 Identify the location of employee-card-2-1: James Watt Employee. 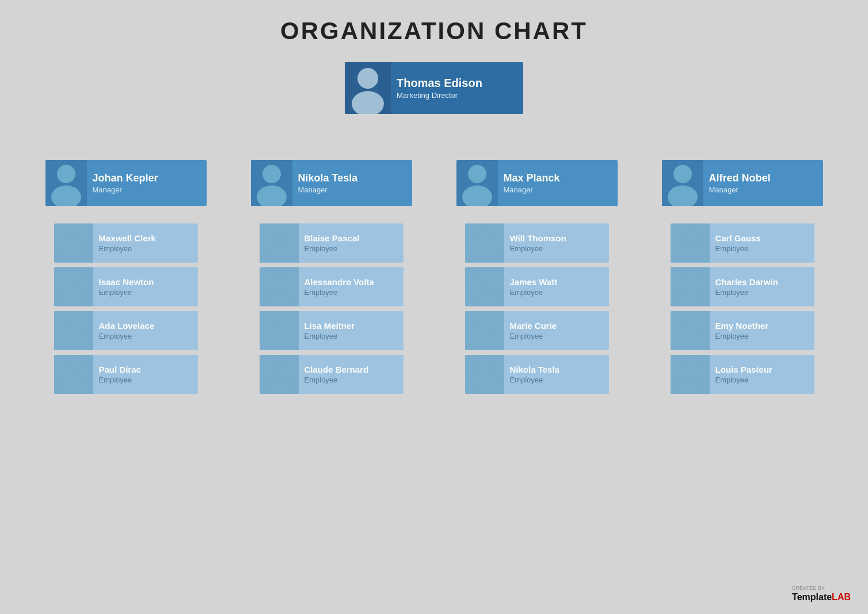
(537, 287).